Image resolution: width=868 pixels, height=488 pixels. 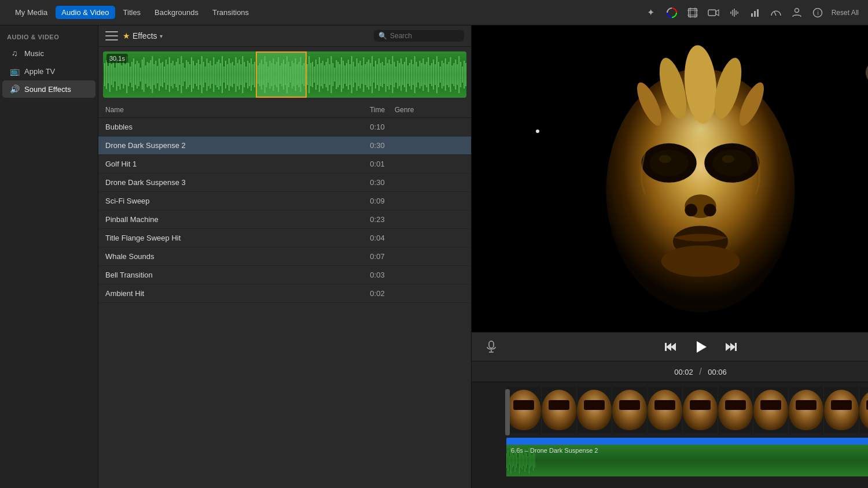 I want to click on tab-my-media: My Media, so click(x=31, y=13).